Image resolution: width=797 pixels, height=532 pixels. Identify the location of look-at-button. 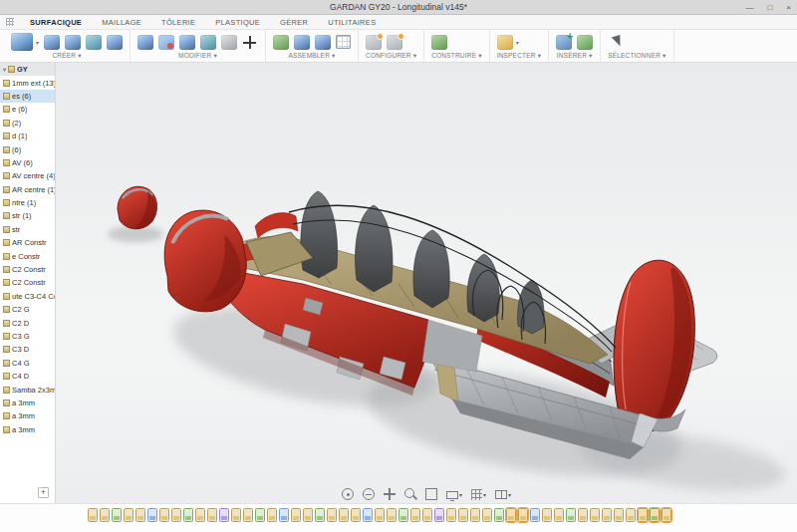
(369, 494).